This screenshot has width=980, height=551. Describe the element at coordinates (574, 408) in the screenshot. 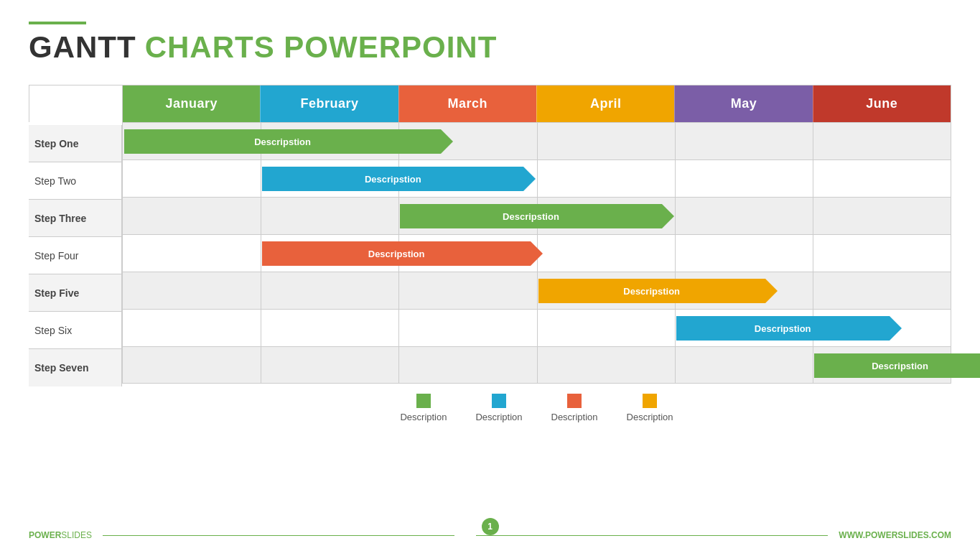

I see `legend-item-3: Description` at that location.